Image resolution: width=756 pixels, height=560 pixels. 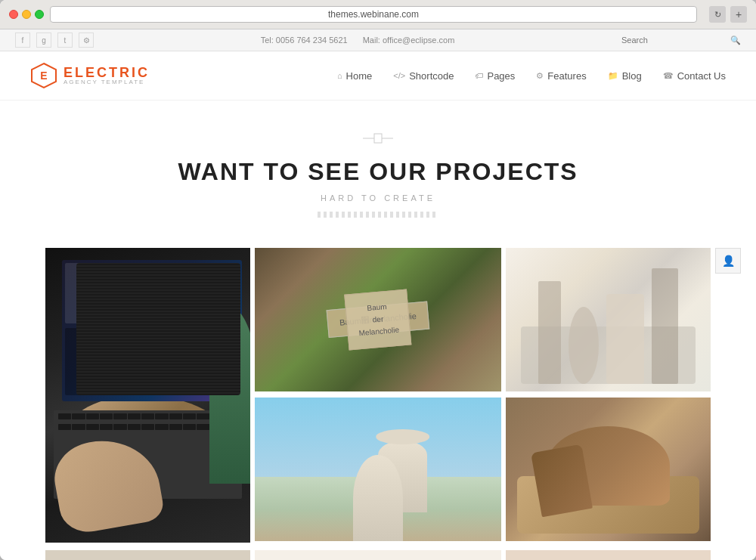 I want to click on nav-item-shortcode: </> Shortcode, so click(x=423, y=76).